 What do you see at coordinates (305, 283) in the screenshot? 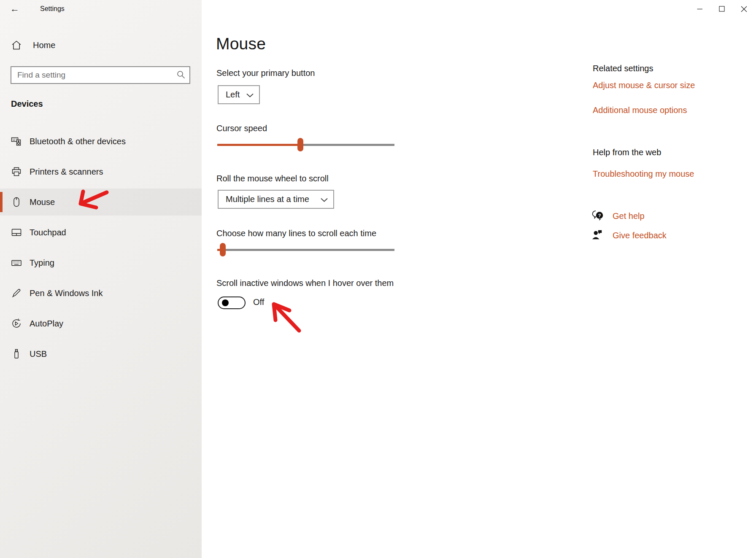
I see `scroll-inactive-label: Scroll inactive windows when I hover ove…` at bounding box center [305, 283].